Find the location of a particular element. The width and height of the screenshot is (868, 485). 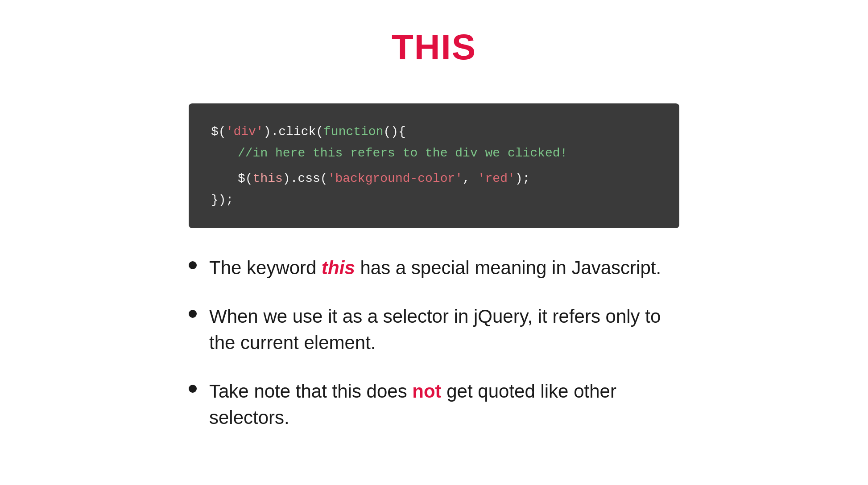

bullet-text-1: The keyword this has a special meaning i… is located at coordinates (444, 268).